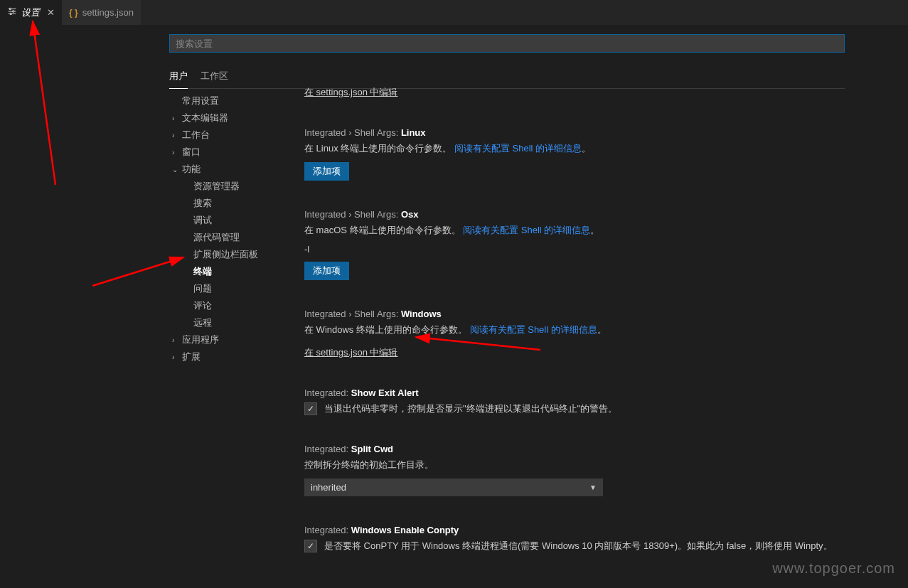 The height and width of the screenshot is (588, 908). What do you see at coordinates (454, 488) in the screenshot?
I see `split-cwd-select: inherited ▼` at bounding box center [454, 488].